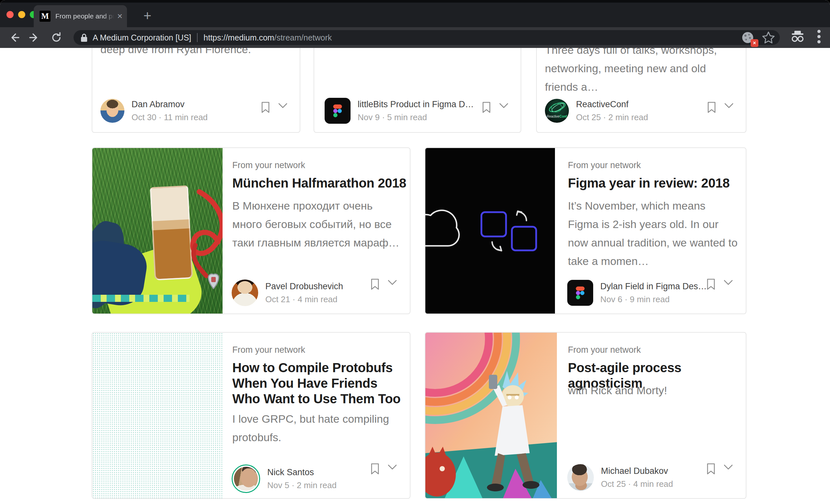 The height and width of the screenshot is (504, 830). Describe the element at coordinates (169, 117) in the screenshot. I see `article-meta: Oct 30 · 11 min read` at that location.